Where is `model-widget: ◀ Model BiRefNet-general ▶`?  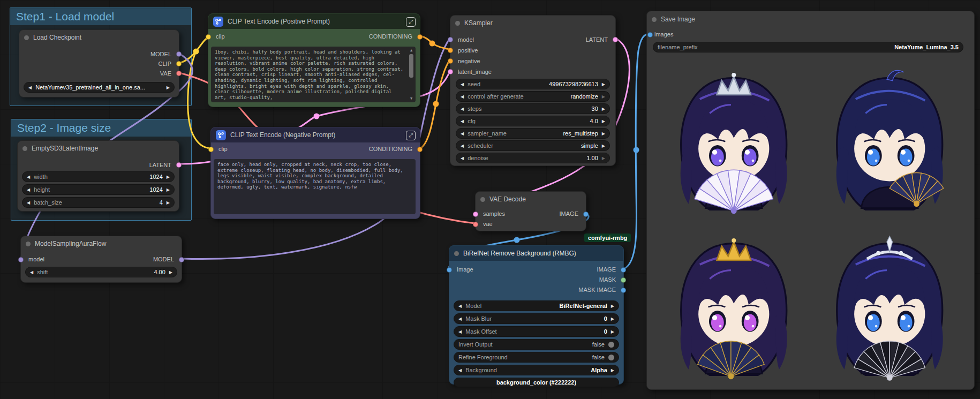 model-widget: ◀ Model BiRefNet-general ▶ is located at coordinates (537, 306).